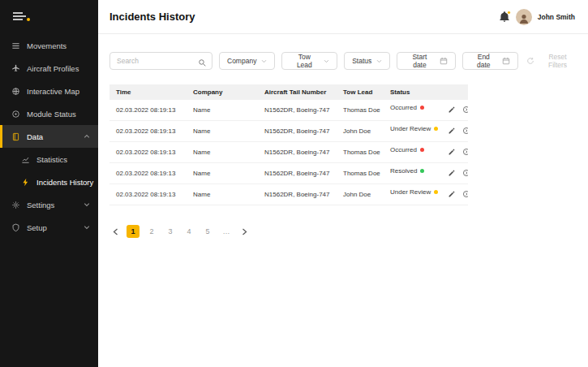 The width and height of the screenshot is (588, 367). Describe the element at coordinates (524, 17) in the screenshot. I see `avatar` at that location.